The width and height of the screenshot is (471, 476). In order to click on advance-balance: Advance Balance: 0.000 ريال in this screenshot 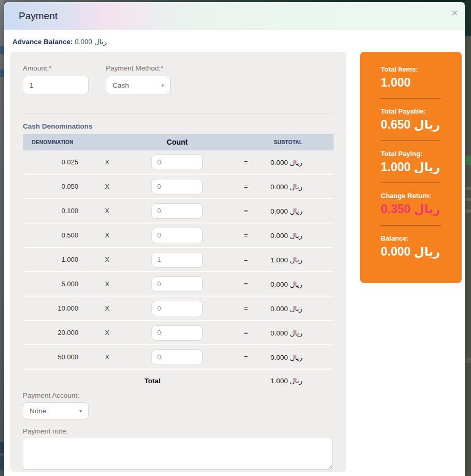, I will do `click(60, 41)`.